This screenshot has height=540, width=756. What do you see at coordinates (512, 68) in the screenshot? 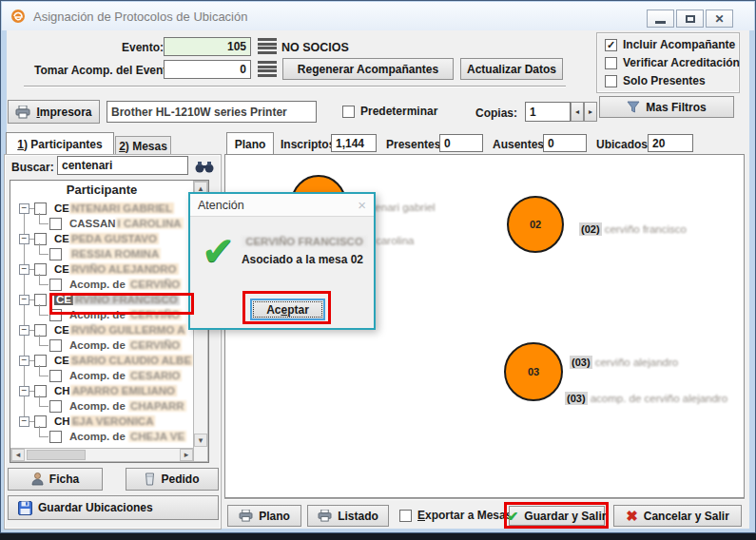
I see `actualizar-datos-button: Actualizar Datos` at bounding box center [512, 68].